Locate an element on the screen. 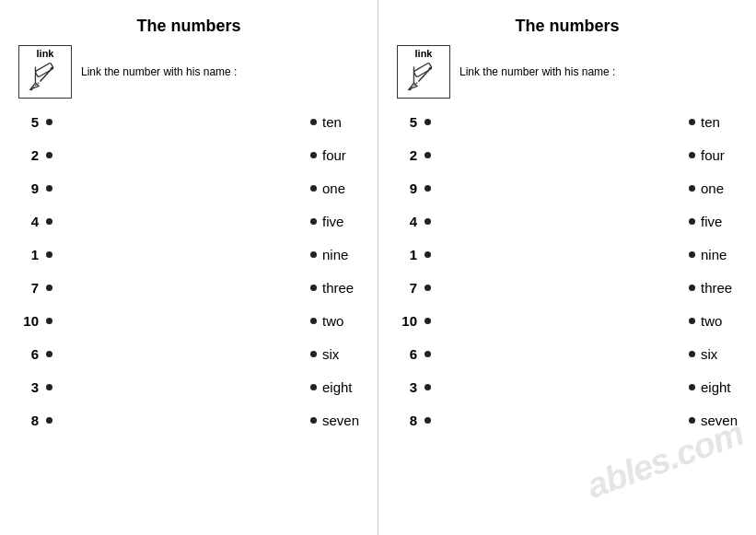 The height and width of the screenshot is (535, 756). word-item: two is located at coordinates (705, 320).